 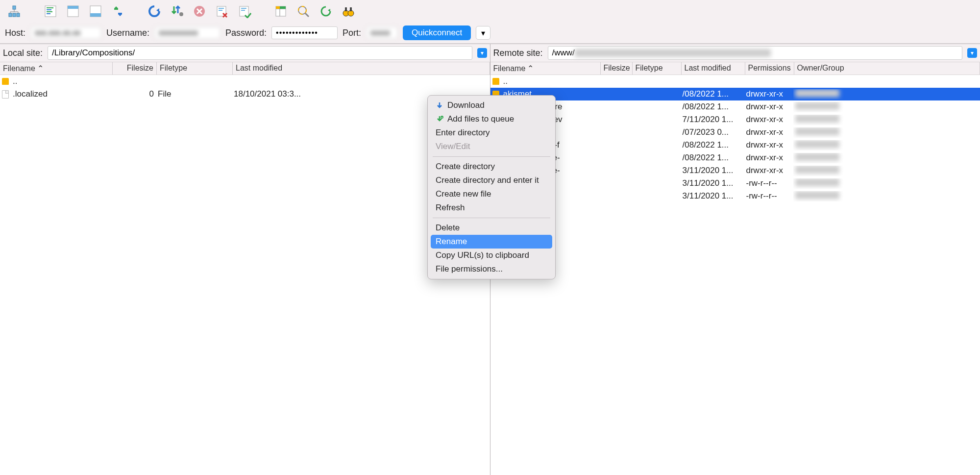 I want to click on local-path-dropdown: ▾, so click(x=482, y=53).